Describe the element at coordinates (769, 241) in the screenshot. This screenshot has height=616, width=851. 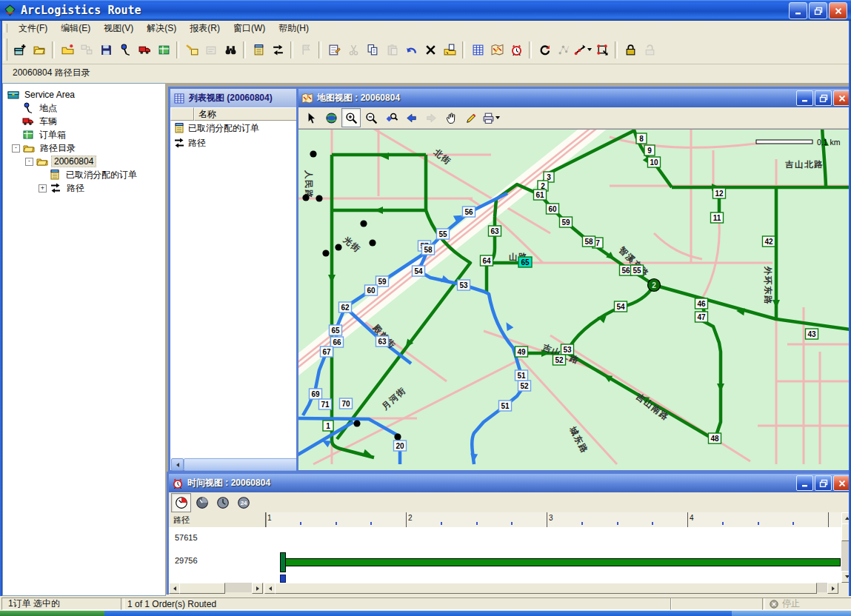
I see `map-stop: 42` at that location.